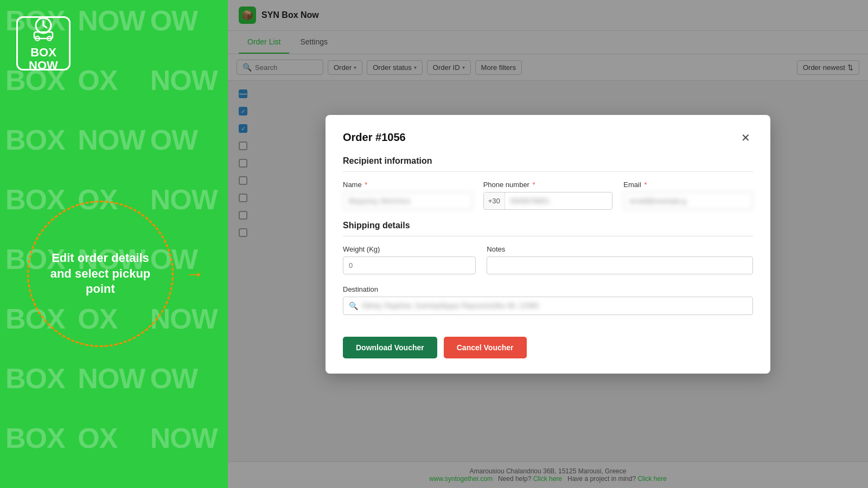  Describe the element at coordinates (548, 195) in the screenshot. I see `phone-field-group: Phone number * +30` at that location.